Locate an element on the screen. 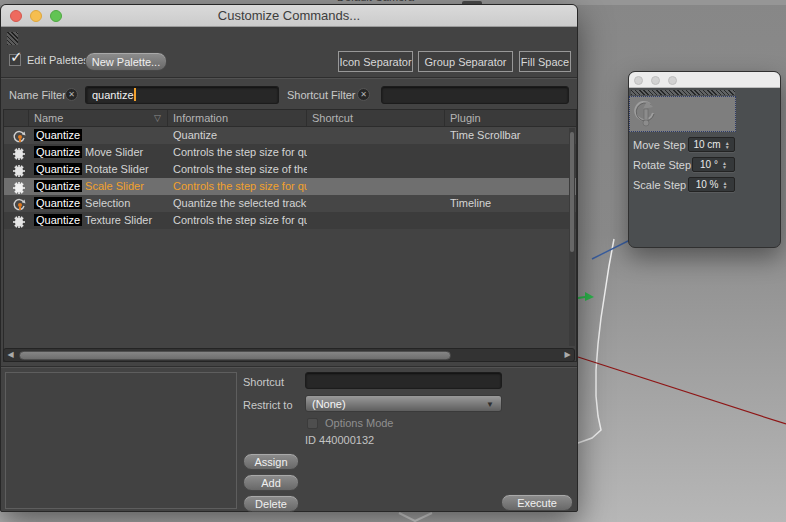 This screenshot has width=786, height=522. edit-palettes-label: Edit Palettes is located at coordinates (58, 60).